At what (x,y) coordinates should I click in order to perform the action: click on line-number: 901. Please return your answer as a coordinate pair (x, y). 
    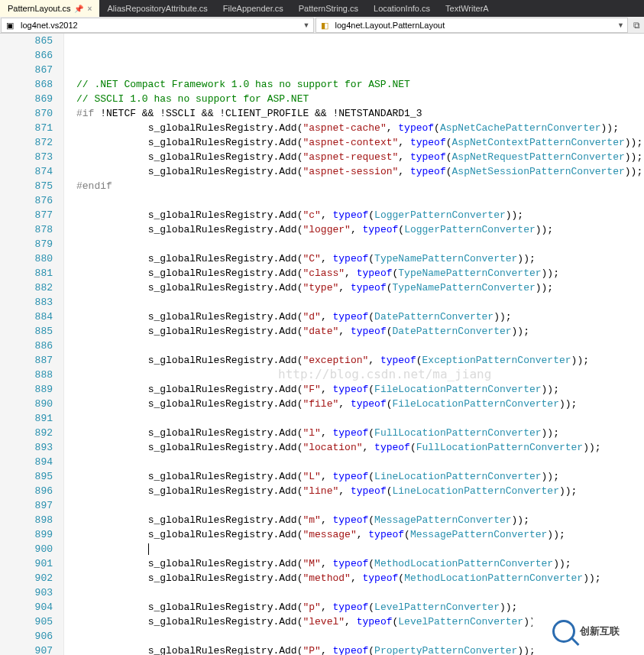
    Looking at the image, I should click on (29, 564).